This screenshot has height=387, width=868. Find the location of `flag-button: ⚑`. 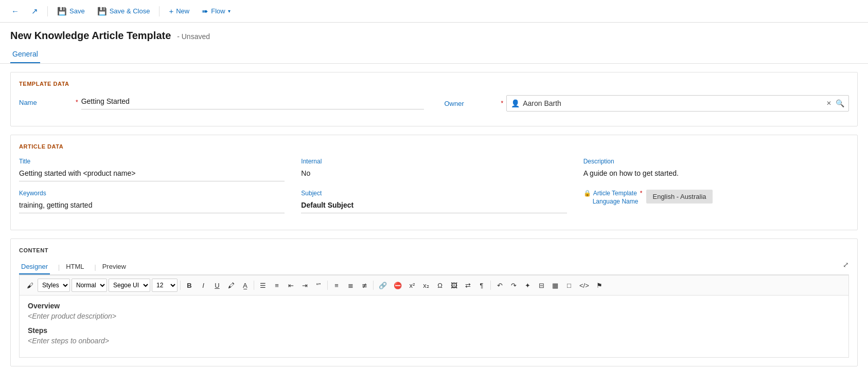

flag-button: ⚑ is located at coordinates (599, 285).